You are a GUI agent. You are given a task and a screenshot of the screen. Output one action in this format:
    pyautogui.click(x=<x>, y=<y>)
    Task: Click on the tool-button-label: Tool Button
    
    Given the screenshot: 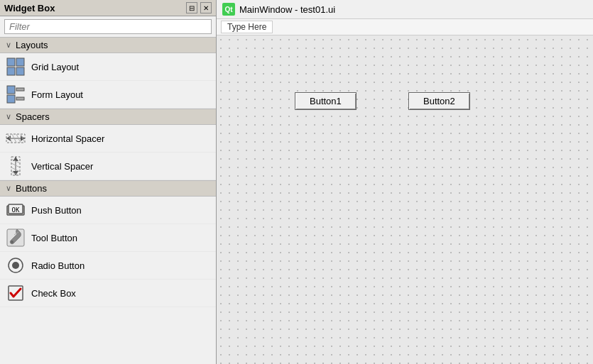 What is the action you would take?
    pyautogui.click(x=54, y=238)
    